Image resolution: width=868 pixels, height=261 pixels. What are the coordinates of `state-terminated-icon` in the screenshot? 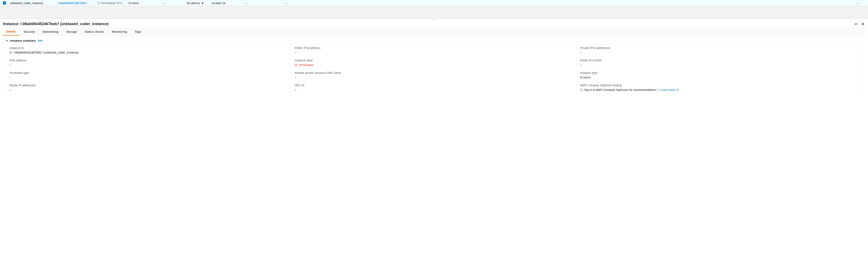 It's located at (296, 65).